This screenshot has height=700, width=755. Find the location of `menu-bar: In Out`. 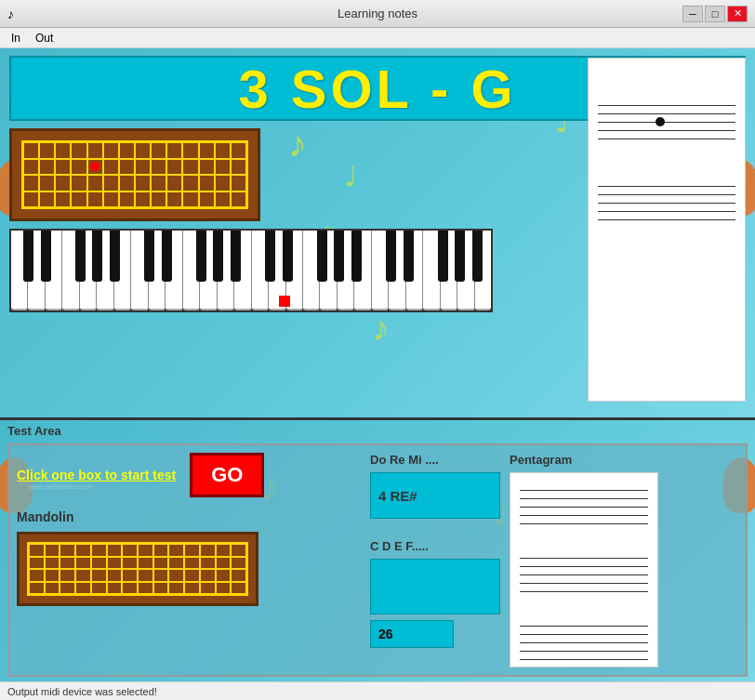

menu-bar: In Out is located at coordinates (378, 38).